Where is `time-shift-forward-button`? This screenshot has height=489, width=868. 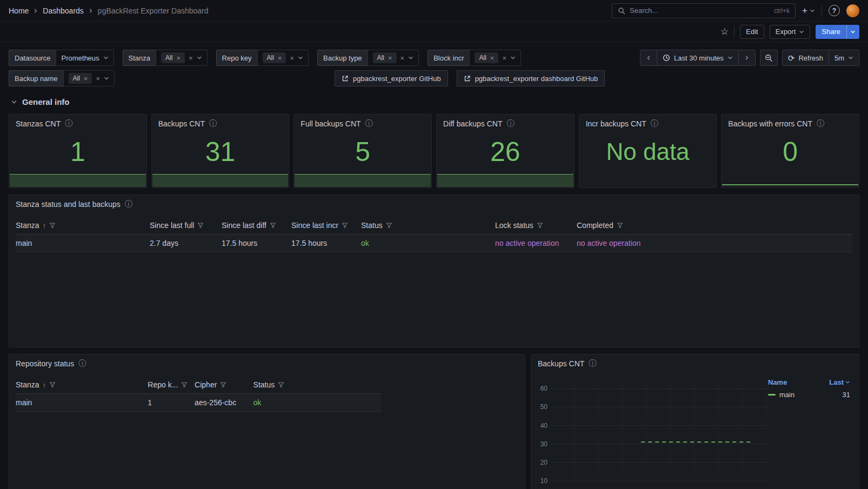 time-shift-forward-button is located at coordinates (747, 58).